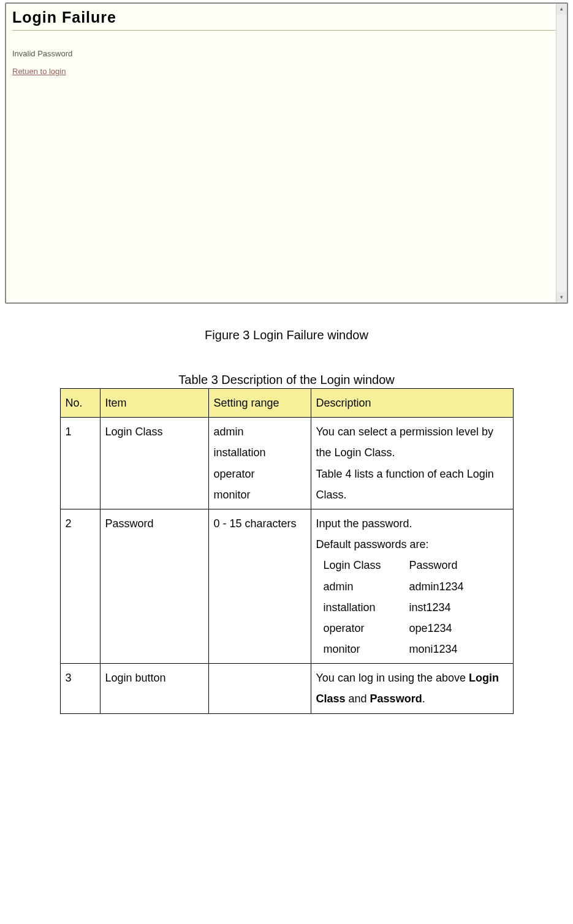 This screenshot has height=924, width=573. Describe the element at coordinates (287, 54) in the screenshot. I see `invalid-password-text: Invalid Password` at that location.